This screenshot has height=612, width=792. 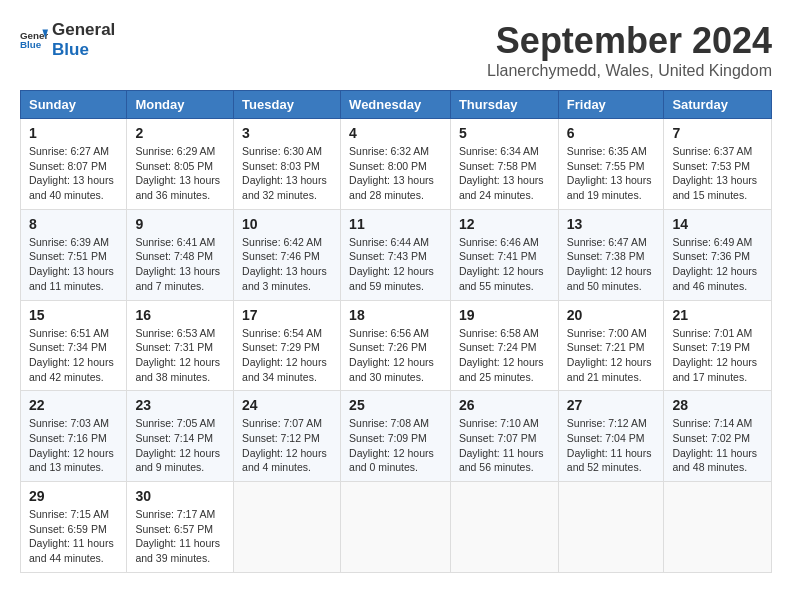 What do you see at coordinates (630, 50) in the screenshot?
I see `title-section: September 2024 Llanerchymedd, Wales, Uni…` at bounding box center [630, 50].